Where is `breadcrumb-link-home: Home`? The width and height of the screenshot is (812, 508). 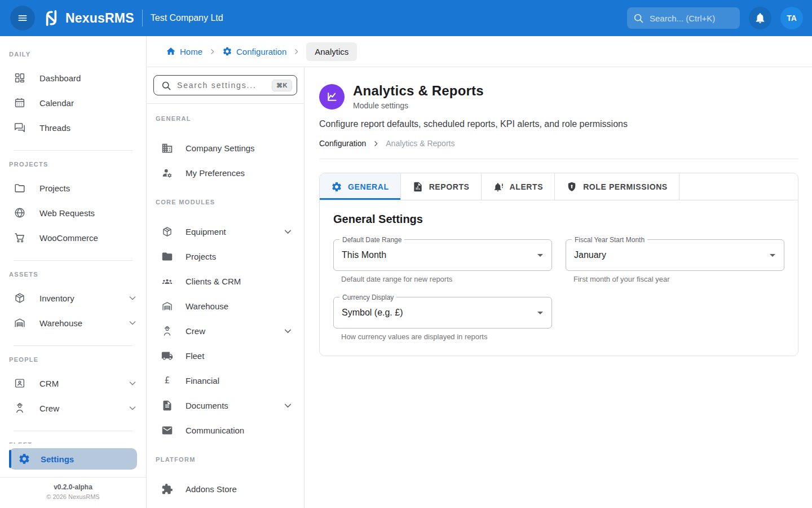 breadcrumb-link-home: Home is located at coordinates (184, 51).